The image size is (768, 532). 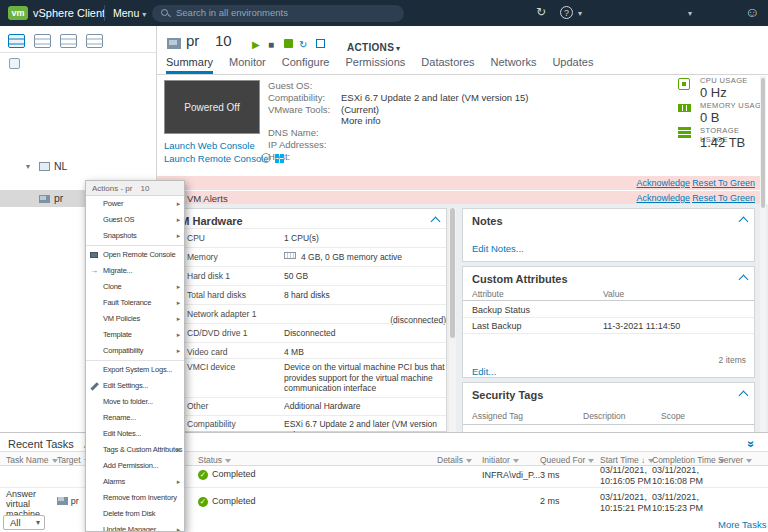 I want to click on hw-row-value: Disconnected, so click(x=365, y=334).